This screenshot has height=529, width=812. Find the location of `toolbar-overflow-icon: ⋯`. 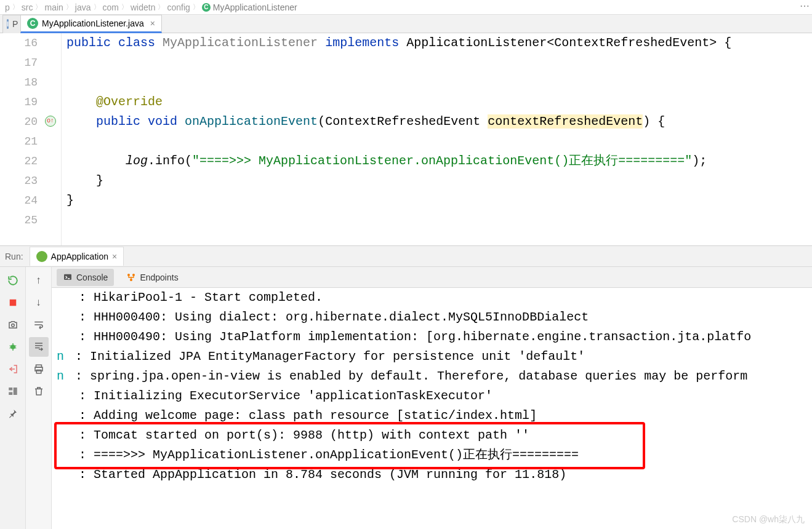

toolbar-overflow-icon: ⋯ is located at coordinates (805, 6).